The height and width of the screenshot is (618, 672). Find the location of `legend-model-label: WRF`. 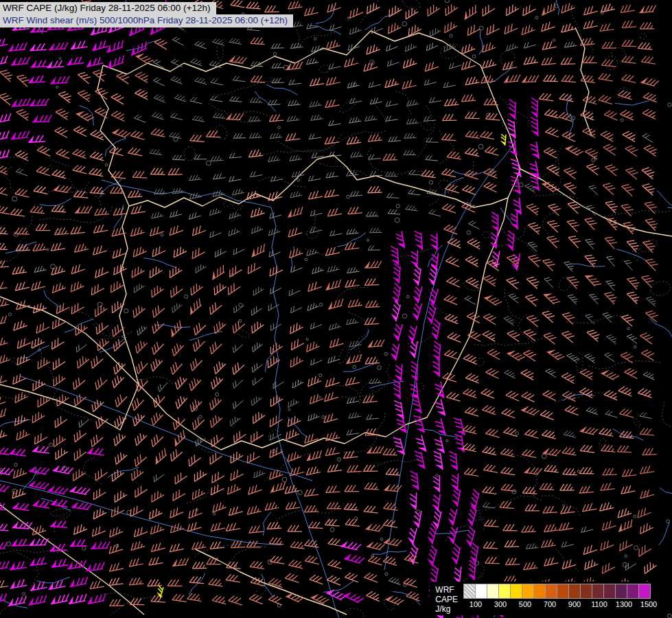

legend-model-label: WRF is located at coordinates (446, 590).